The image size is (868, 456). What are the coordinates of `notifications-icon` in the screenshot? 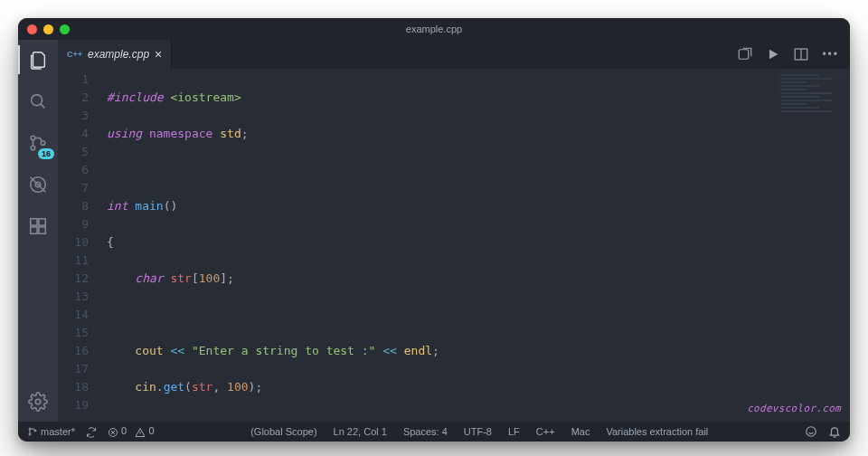 It's located at (835, 432).